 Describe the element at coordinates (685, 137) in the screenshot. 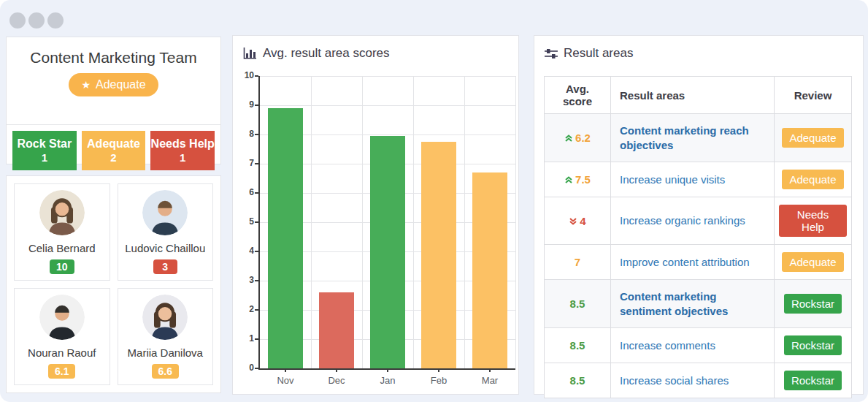

I see `result-area-link: Content marketing reach objectives` at that location.